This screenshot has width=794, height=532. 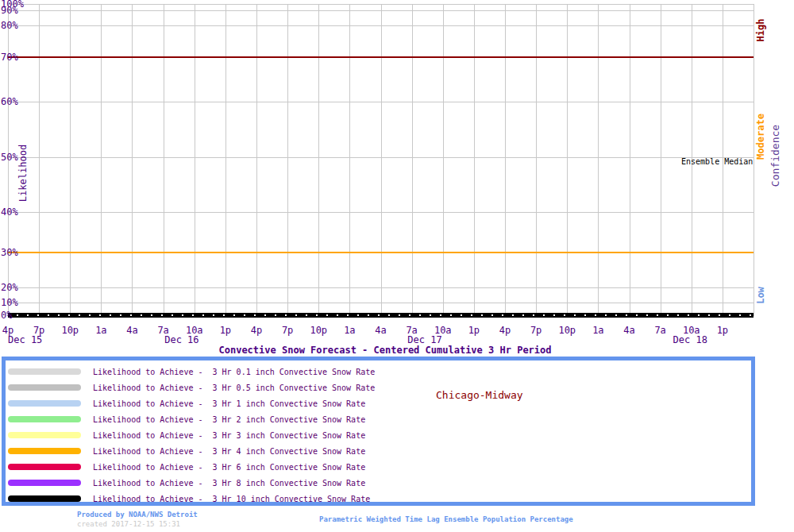 What do you see at coordinates (717, 162) in the screenshot?
I see `ensemble-median-label: Ensemble Median` at bounding box center [717, 162].